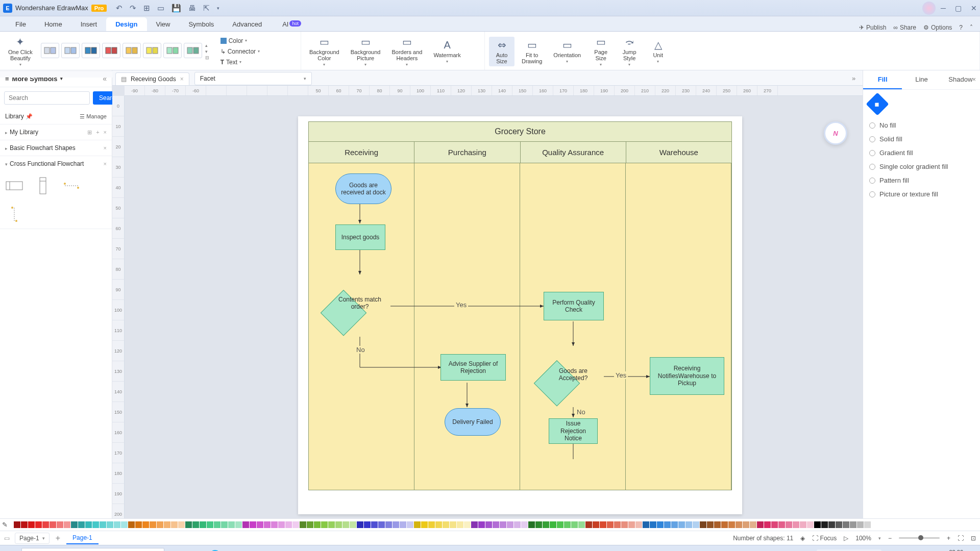 The width and height of the screenshot is (980, 551). Describe the element at coordinates (177, 8) in the screenshot. I see `save-icon: 💾` at that location.